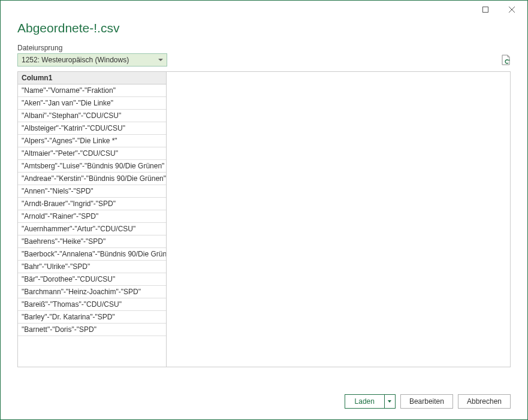  Describe the element at coordinates (364, 401) in the screenshot. I see `load-button: Laden` at that location.